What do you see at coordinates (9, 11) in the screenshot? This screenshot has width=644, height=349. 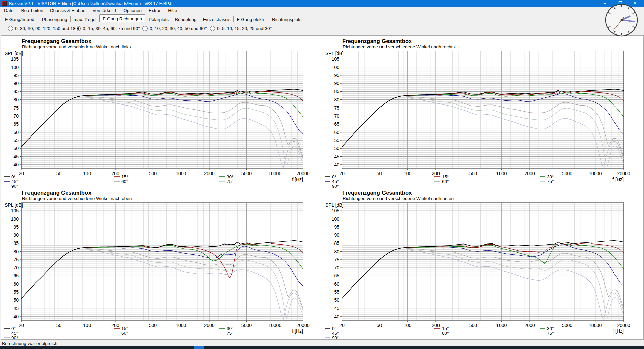 I see `menu-item-datei: Datei` at bounding box center [9, 11].